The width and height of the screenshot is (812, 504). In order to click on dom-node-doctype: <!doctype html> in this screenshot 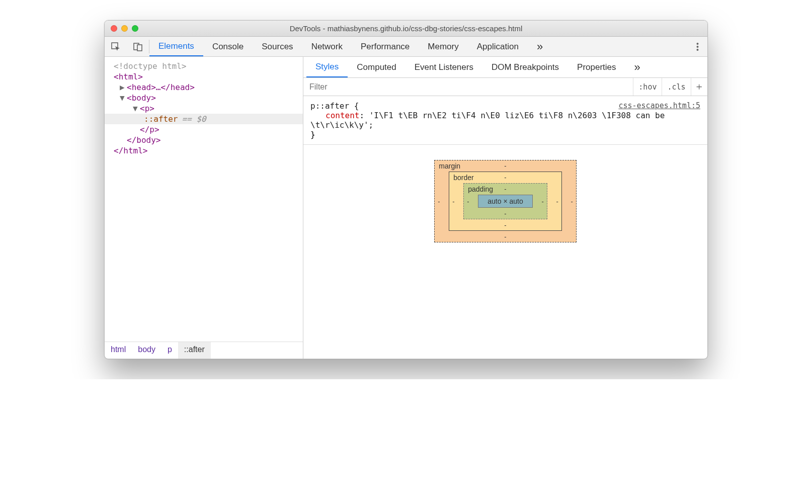, I will do `click(204, 66)`.